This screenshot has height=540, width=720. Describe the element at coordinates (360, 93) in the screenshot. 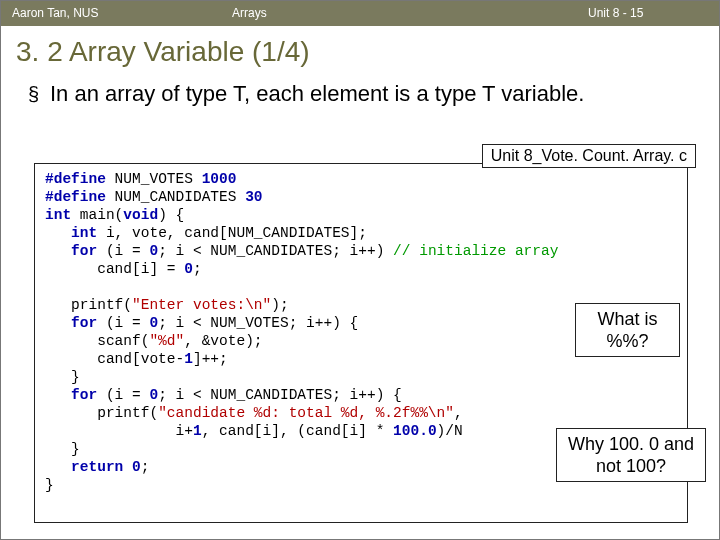

I see `bullet-row: § In an array of type T, each element is…` at that location.